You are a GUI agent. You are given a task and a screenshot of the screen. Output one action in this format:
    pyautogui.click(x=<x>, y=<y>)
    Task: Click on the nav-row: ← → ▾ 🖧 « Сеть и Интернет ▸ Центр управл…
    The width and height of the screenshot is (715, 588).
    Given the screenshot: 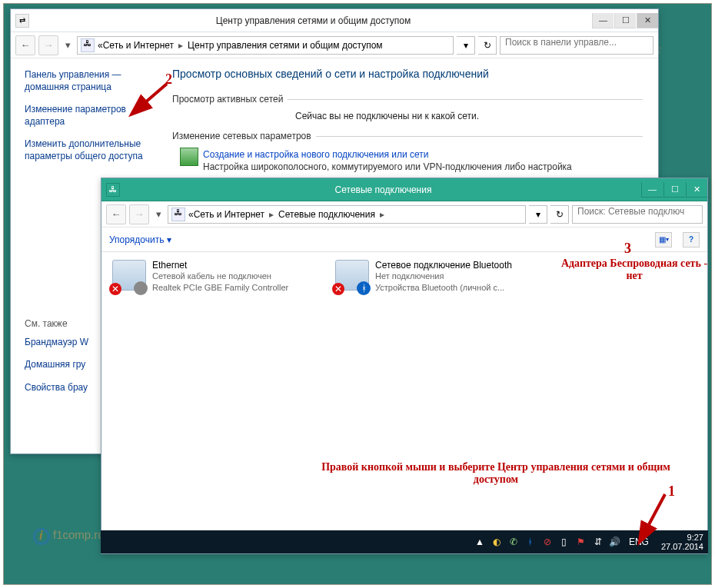 What is the action you would take?
    pyautogui.click(x=334, y=45)
    